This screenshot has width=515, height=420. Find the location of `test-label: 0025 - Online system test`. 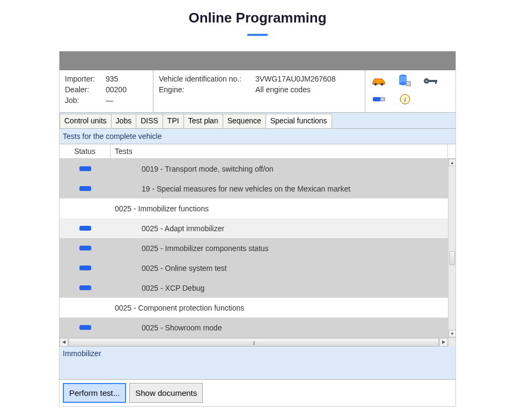

test-label: 0025 - Online system test is located at coordinates (281, 268).